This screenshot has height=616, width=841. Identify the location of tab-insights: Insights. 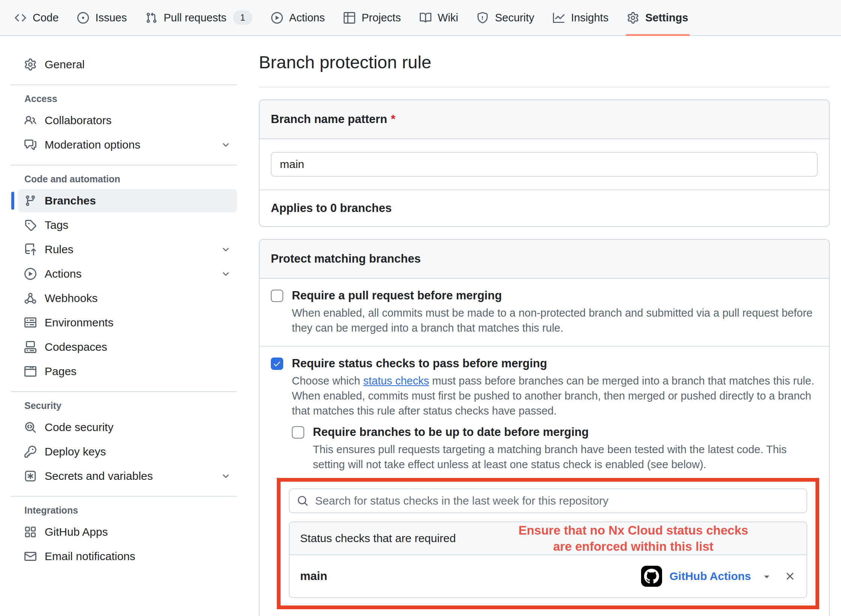
(581, 18).